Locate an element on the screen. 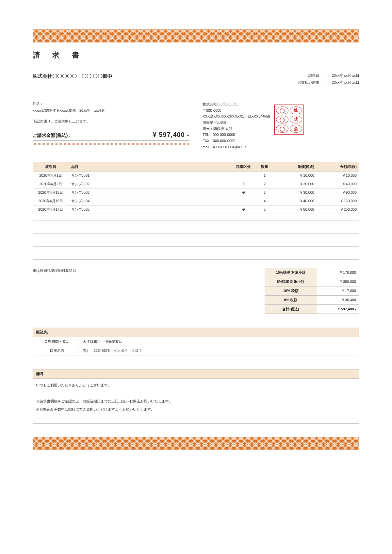 Image resolution: width=392 pixels, height=554 pixels. decorative-band-top is located at coordinates (196, 36).